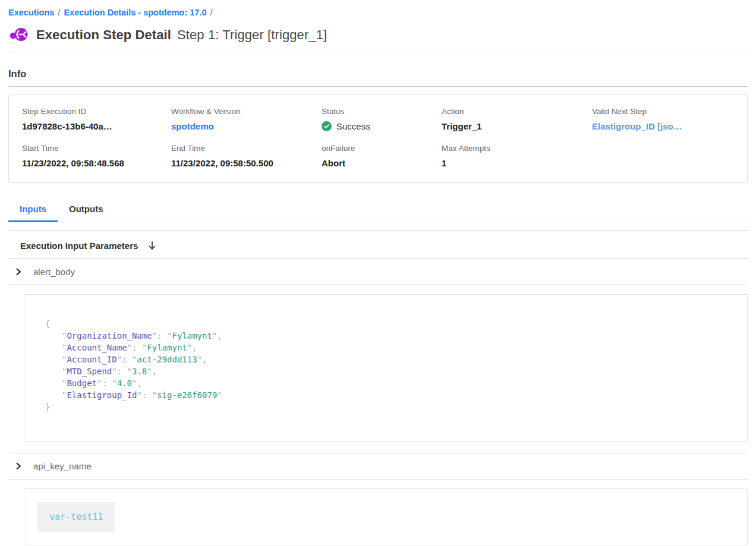 This screenshot has height=546, width=756. I want to click on field-status: Status Success, so click(382, 119).